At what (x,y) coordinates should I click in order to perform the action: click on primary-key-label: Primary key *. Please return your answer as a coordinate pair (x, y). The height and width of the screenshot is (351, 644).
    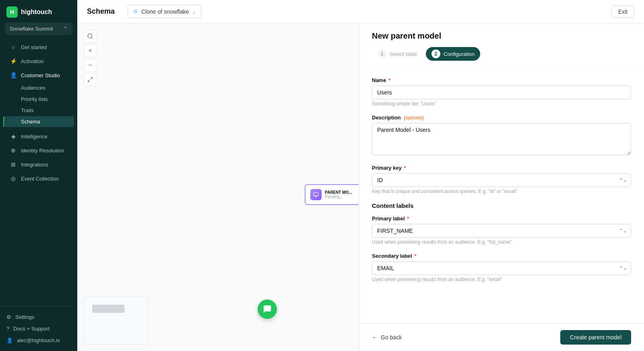
    Looking at the image, I should click on (502, 168).